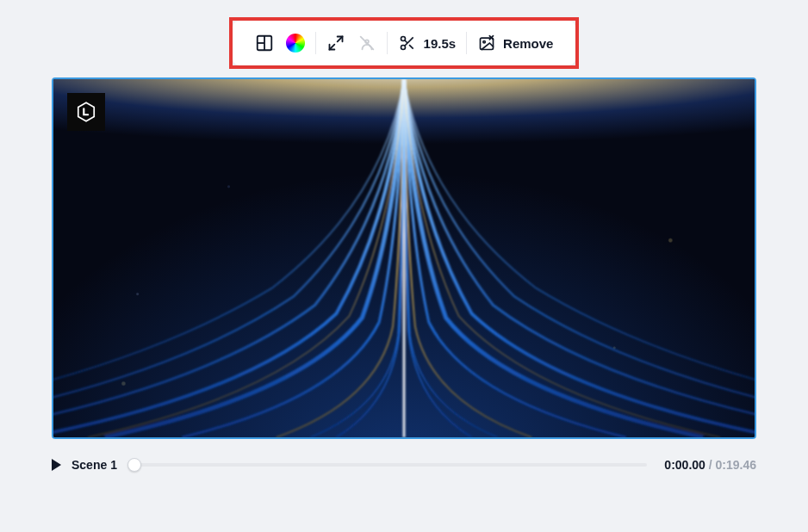 This screenshot has height=532, width=808. Describe the element at coordinates (264, 43) in the screenshot. I see `layout-icon` at that location.